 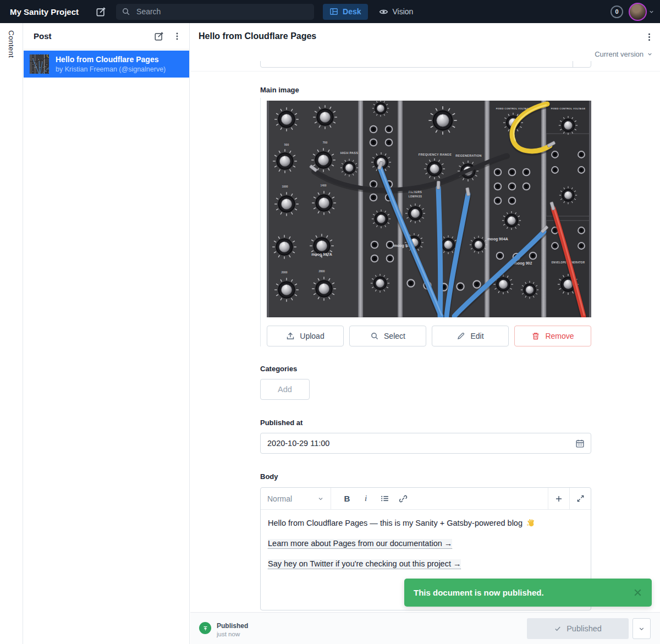 I want to click on close-icon, so click(x=638, y=593).